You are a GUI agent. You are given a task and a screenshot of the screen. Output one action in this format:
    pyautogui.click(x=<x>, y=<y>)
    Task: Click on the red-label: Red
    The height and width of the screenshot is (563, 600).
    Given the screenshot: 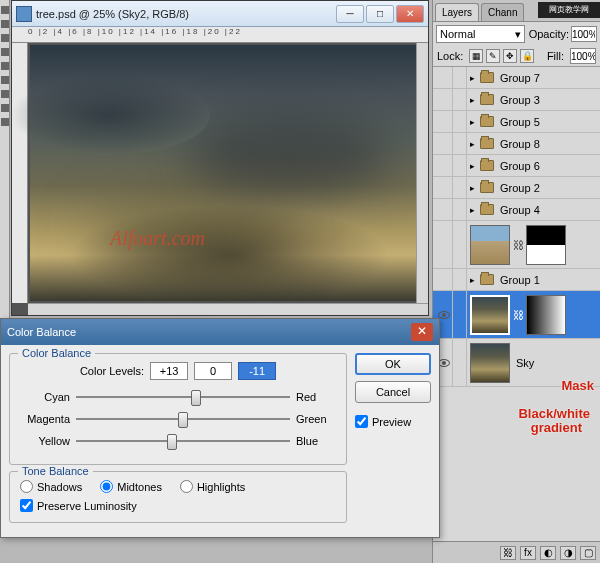 What is the action you would take?
    pyautogui.click(x=316, y=397)
    